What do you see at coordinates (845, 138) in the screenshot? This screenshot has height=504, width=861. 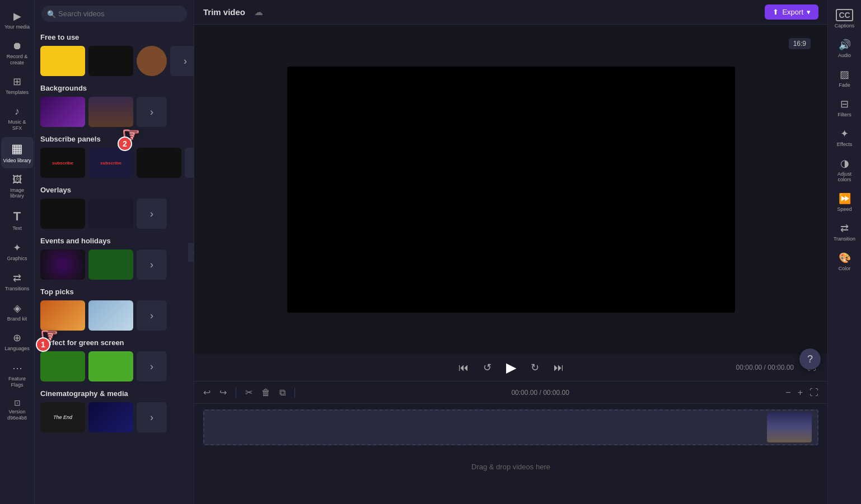 I see `rs-item-effects: ✦ Effects` at bounding box center [845, 138].